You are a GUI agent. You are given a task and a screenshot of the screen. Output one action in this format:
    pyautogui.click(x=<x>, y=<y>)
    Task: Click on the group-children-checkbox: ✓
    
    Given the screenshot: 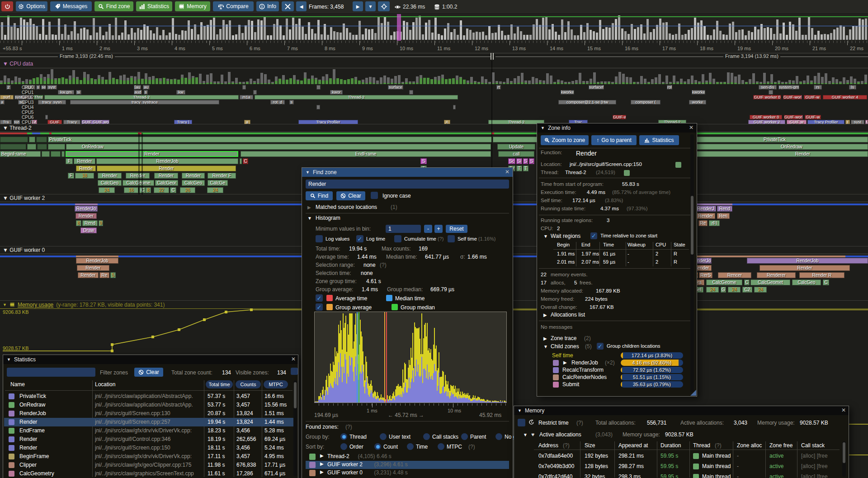 What is the action you would take?
    pyautogui.click(x=600, y=346)
    